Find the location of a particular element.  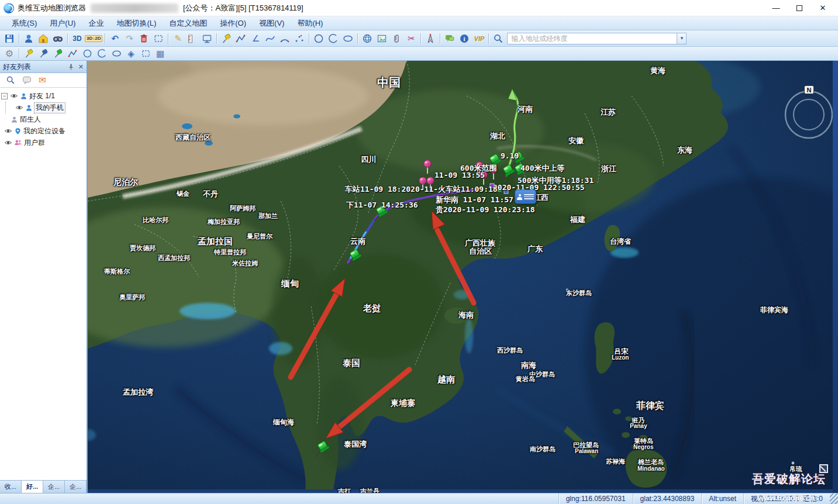

info-button is located at coordinates (464, 39).